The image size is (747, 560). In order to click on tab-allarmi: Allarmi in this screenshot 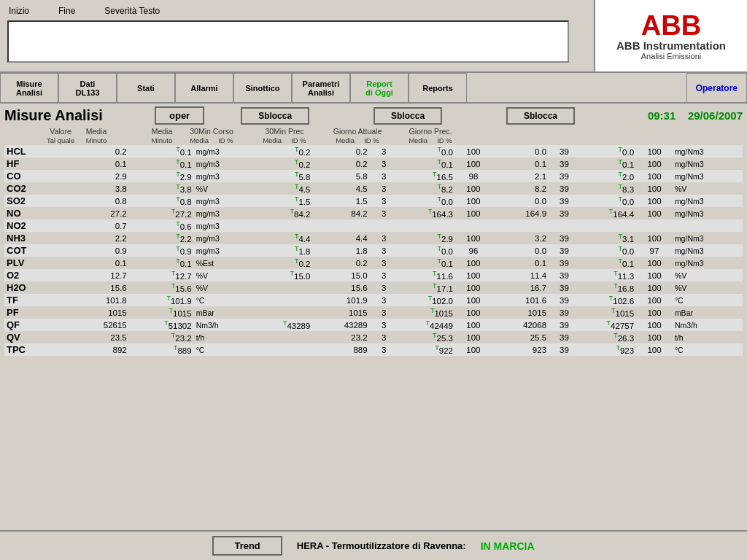, I will do `click(204, 88)`.